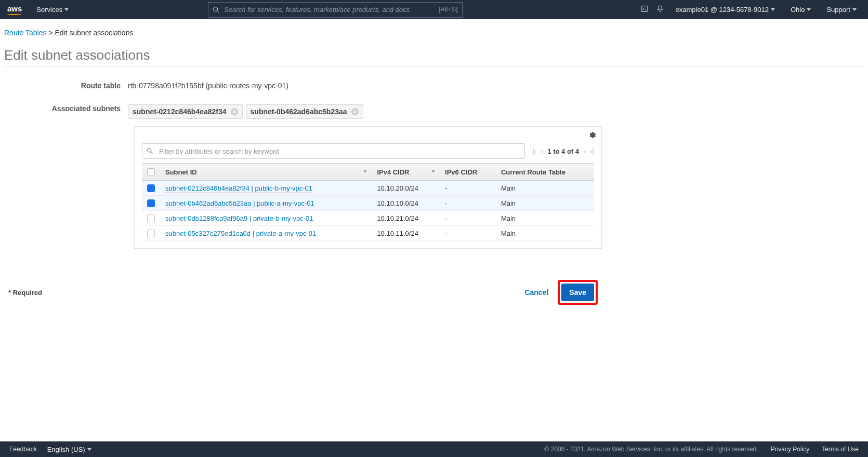  I want to click on gear-icon, so click(592, 136).